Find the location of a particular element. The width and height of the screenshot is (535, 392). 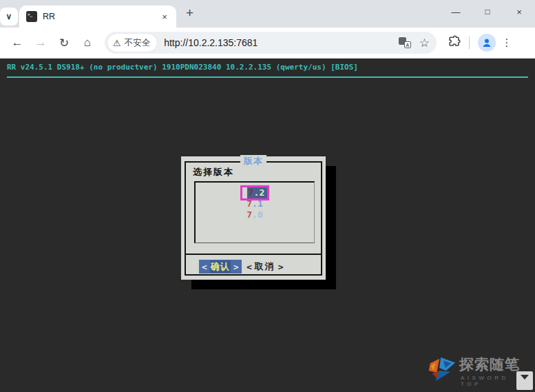

reload-icon: ↻ is located at coordinates (64, 43).